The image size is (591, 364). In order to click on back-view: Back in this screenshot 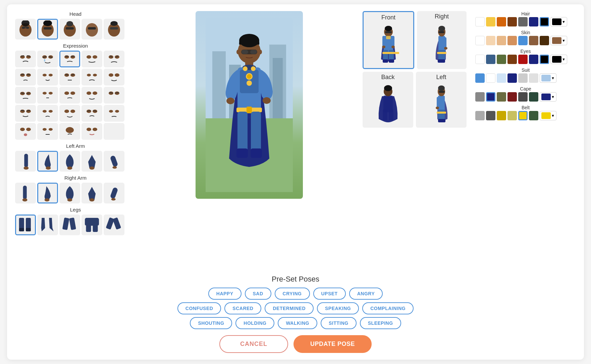, I will do `click(388, 100)`.